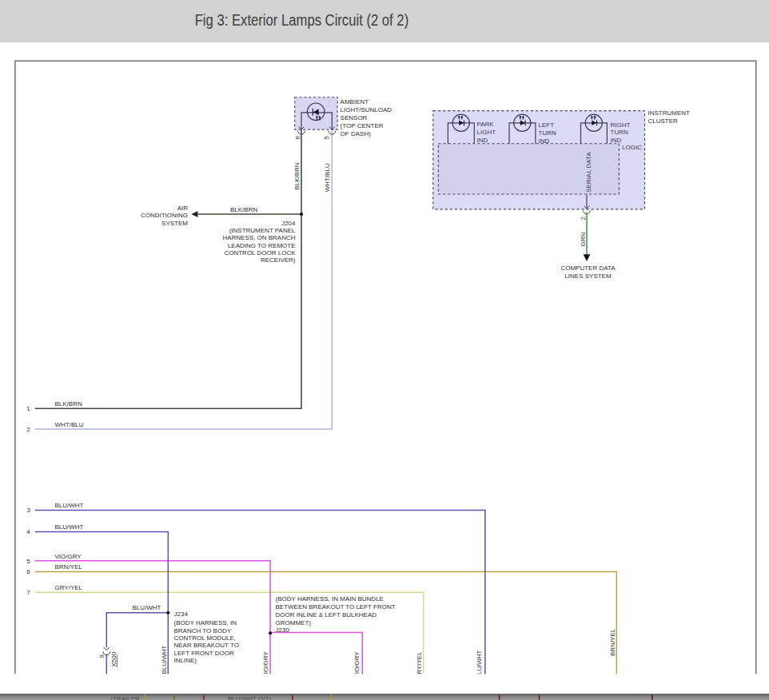  I want to click on svg-text: COMPUTER DATA, so click(588, 268).